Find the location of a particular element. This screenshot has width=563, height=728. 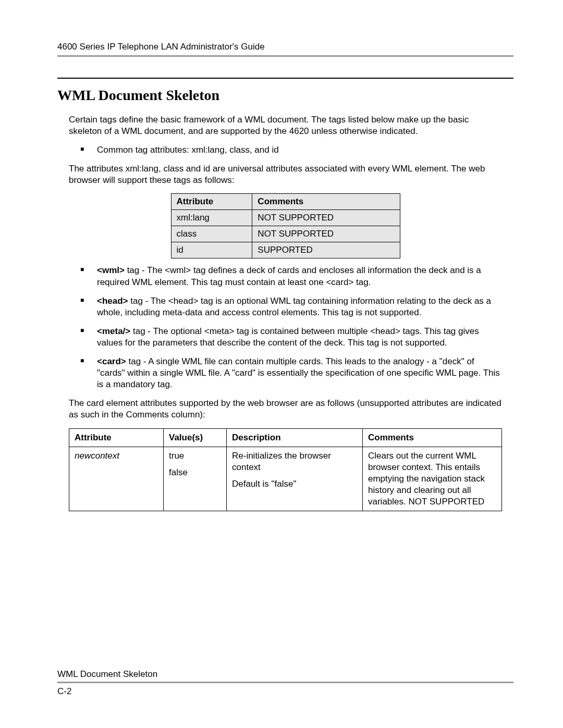

tag-text: tag - The <head> tag is an optional WML … is located at coordinates (294, 306).